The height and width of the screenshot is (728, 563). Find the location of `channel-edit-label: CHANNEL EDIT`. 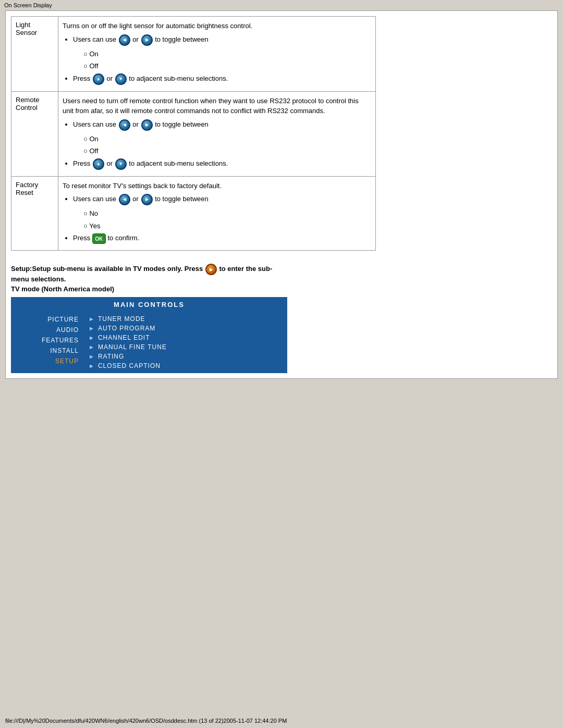

channel-edit-label: CHANNEL EDIT is located at coordinates (124, 338).